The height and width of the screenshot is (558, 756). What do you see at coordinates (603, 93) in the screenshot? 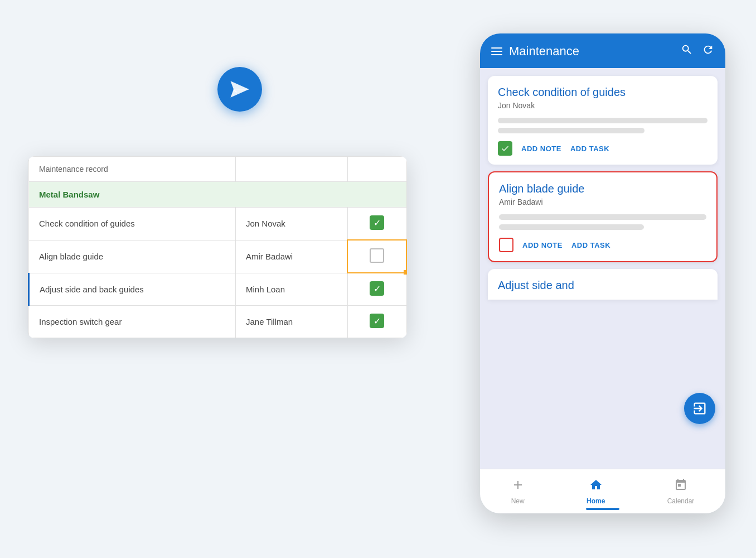
I see `task-card-title: Check condition of guides` at bounding box center [603, 93].